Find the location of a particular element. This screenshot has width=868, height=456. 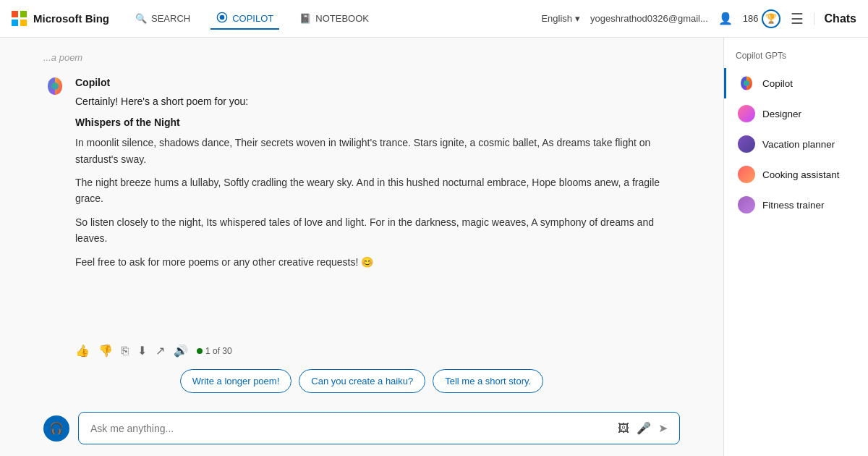

copilot-gpt-icon is located at coordinates (746, 83).